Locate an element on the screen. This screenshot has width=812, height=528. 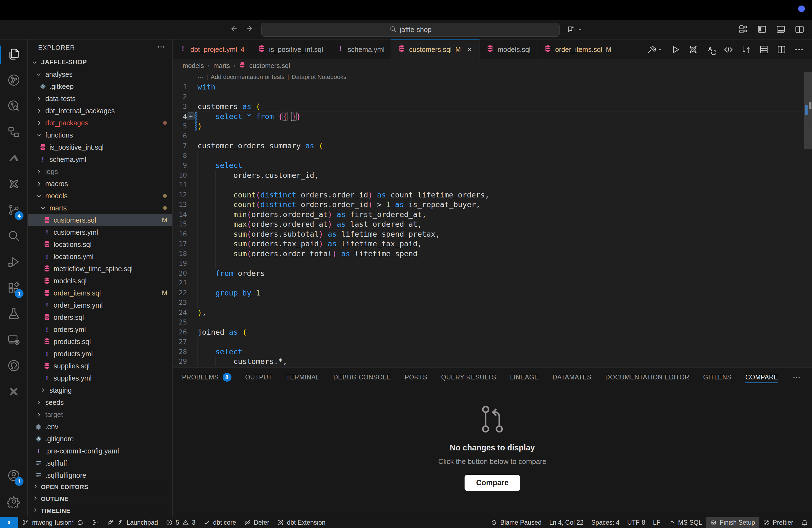
panel-tab-gitlens: GITLENS is located at coordinates (717, 377).